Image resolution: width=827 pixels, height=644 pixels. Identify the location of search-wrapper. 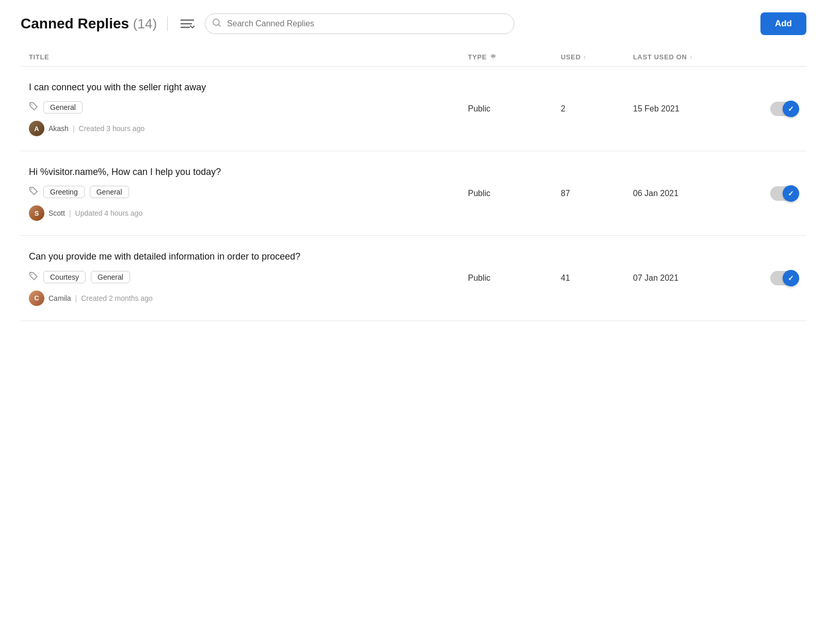
(360, 24).